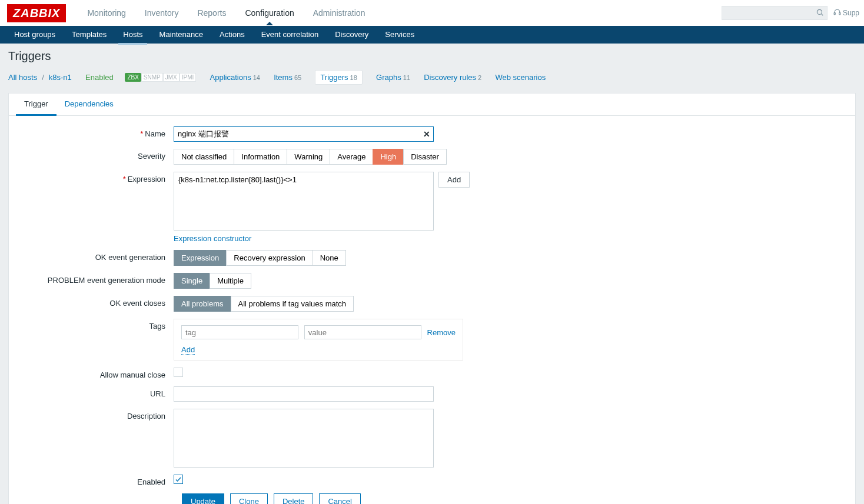  What do you see at coordinates (97, 325) in the screenshot?
I see `label-tags: Tags` at bounding box center [97, 325].